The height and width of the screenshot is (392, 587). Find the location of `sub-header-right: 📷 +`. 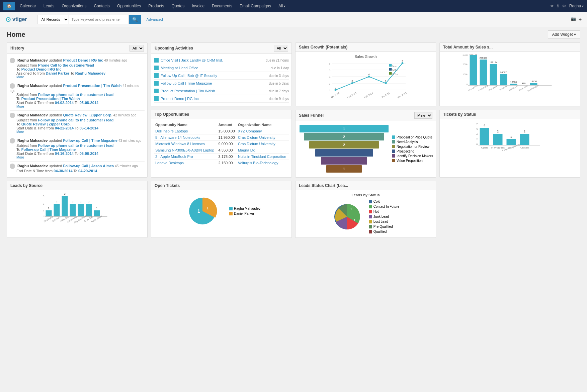

sub-header-right: 📷 + is located at coordinates (576, 19).